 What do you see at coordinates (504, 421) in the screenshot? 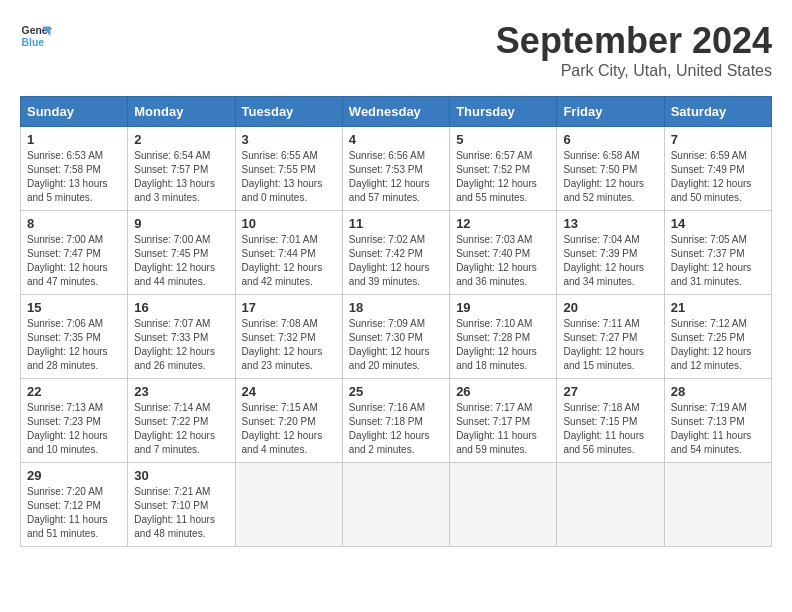
I see `calendar-cell: 26Sunrise: 7:17 AM Sunset: 7:17 PM Dayli…` at bounding box center [504, 421].